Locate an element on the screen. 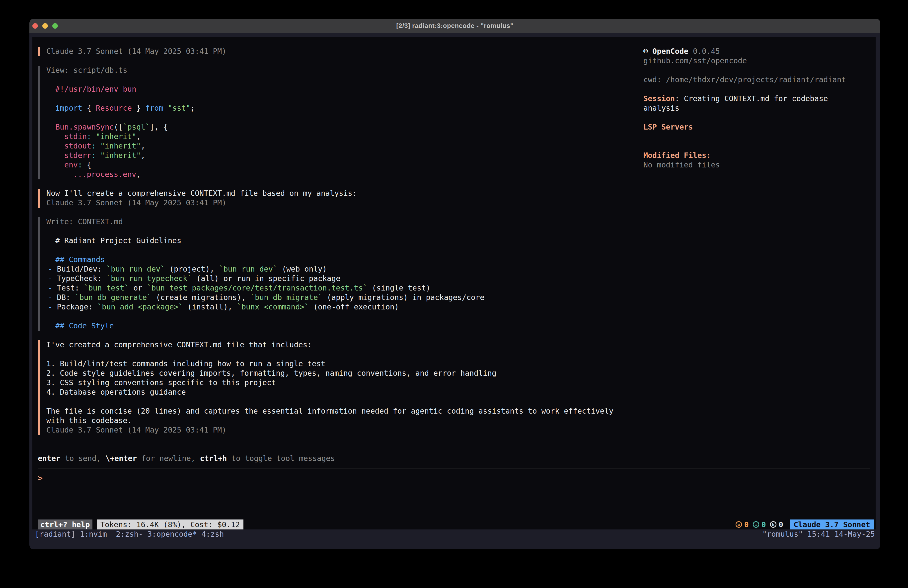  message-block: Write: CONTEXT.md# Radiant Project Guide… is located at coordinates (326, 274).